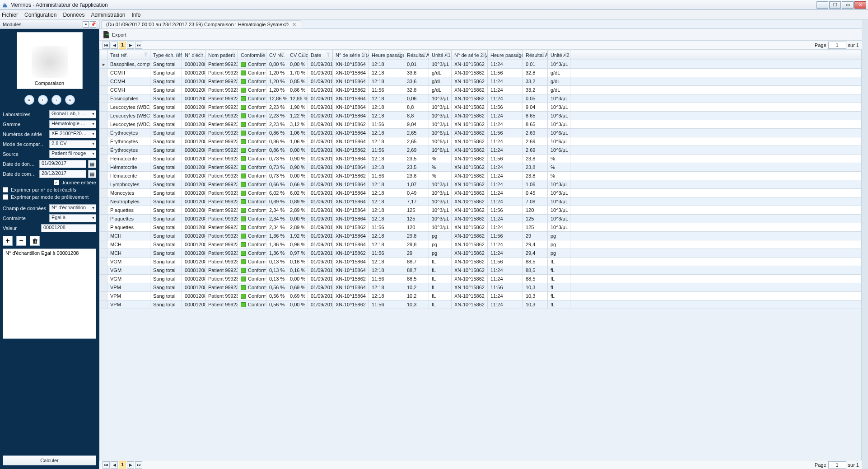 The image size is (868, 469). What do you see at coordinates (63, 164) in the screenshot?
I see `date-valid-input: 01/09/2017` at bounding box center [63, 164].